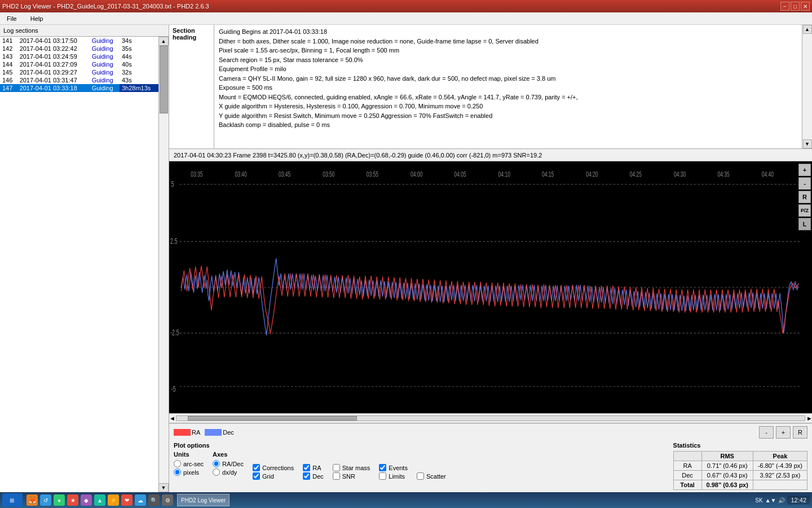  I want to click on axes-column: Axes RA/Dec dx/dy, so click(228, 465).